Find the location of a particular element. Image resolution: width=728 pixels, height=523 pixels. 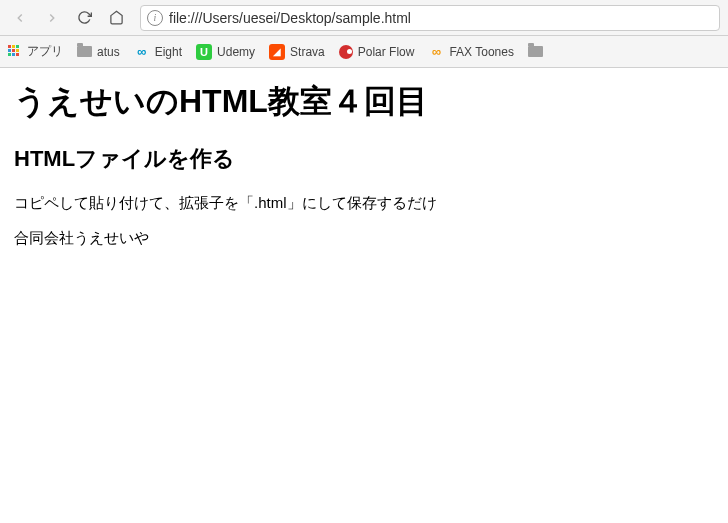

bookmark-strava: ◢ Strava is located at coordinates (297, 52).